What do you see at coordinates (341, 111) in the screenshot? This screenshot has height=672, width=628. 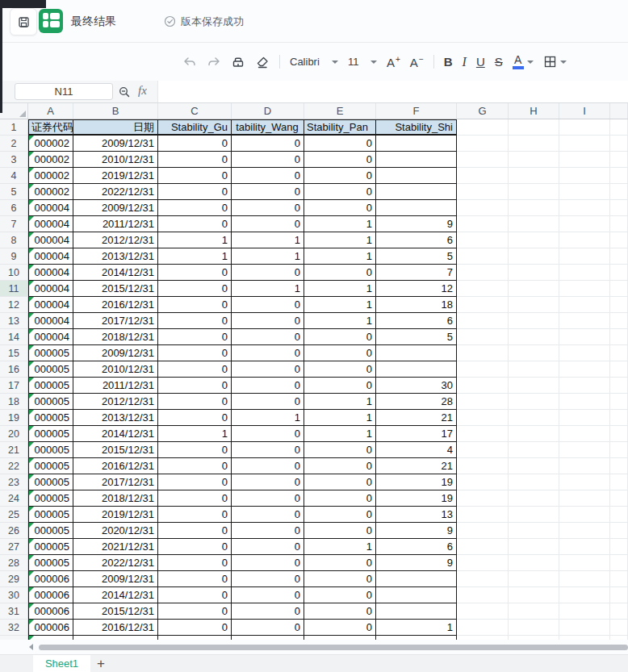 I see `column-header: E` at bounding box center [341, 111].